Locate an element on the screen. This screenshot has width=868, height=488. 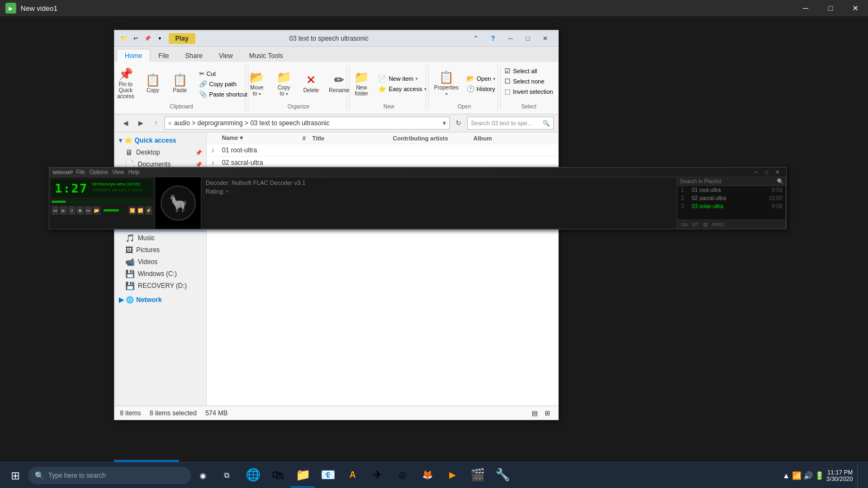
open-button: 📂 Open ▾ is located at coordinates (481, 79).